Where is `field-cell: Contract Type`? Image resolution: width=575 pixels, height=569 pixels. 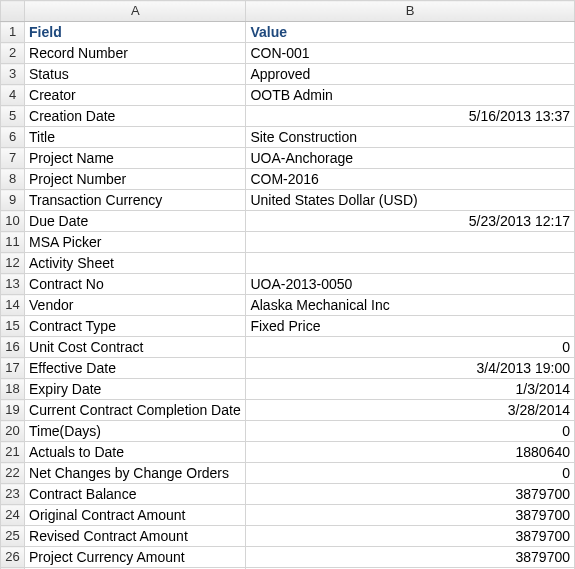
field-cell: Contract Type is located at coordinates (136, 326).